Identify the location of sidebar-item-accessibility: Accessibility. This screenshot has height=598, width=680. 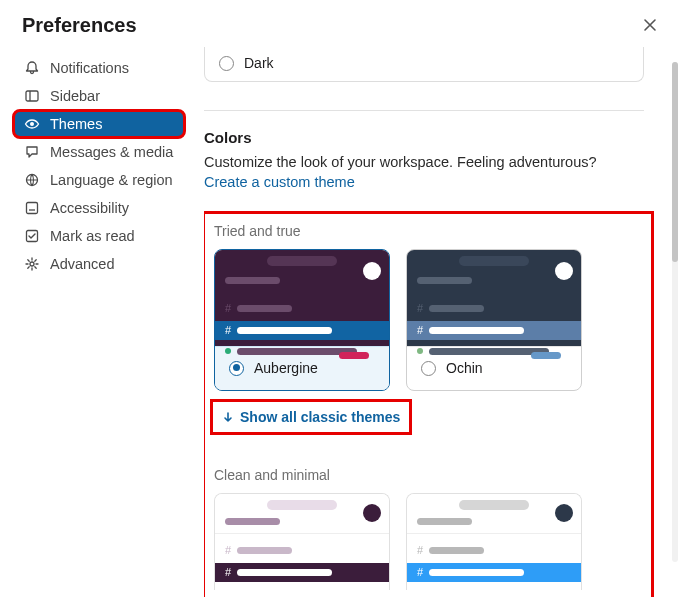
(99, 208).